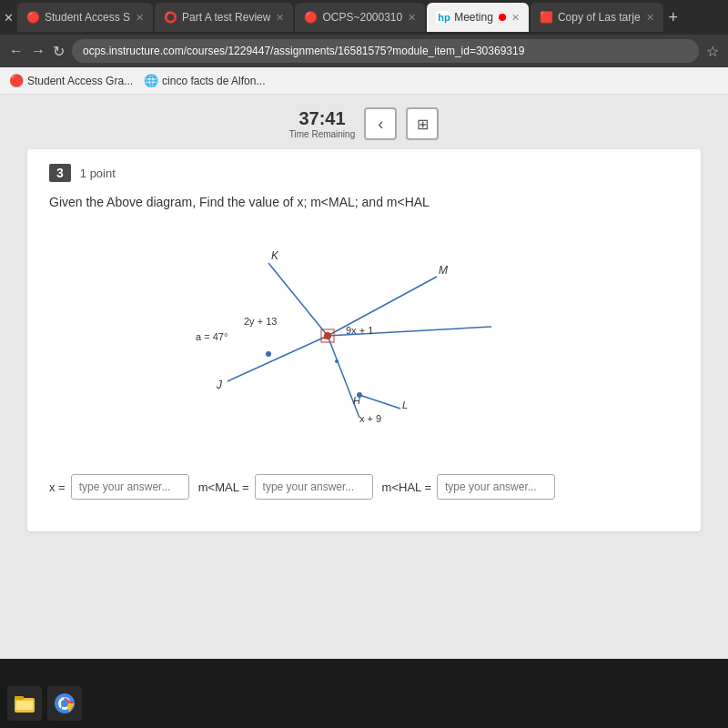 The image size is (728, 728). What do you see at coordinates (327, 337) in the screenshot?
I see `svg-text: A` at bounding box center [327, 337].